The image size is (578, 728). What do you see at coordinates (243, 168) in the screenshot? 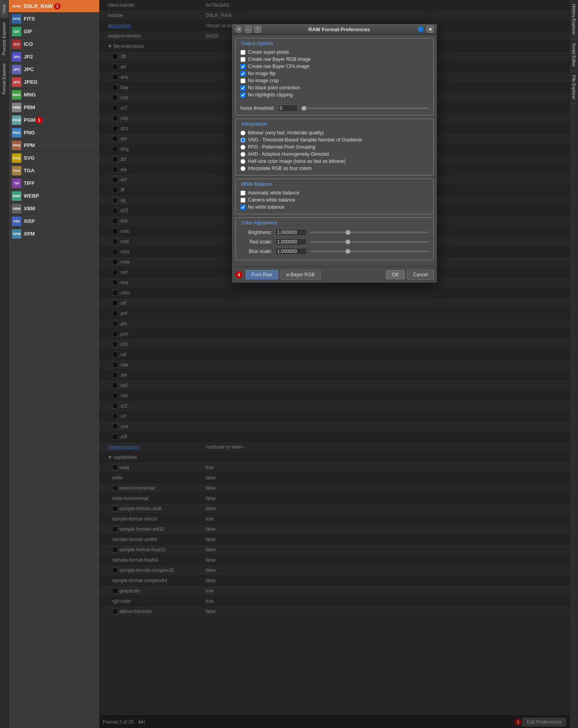
I see `radio-r-interp-rgb` at bounding box center [243, 168].